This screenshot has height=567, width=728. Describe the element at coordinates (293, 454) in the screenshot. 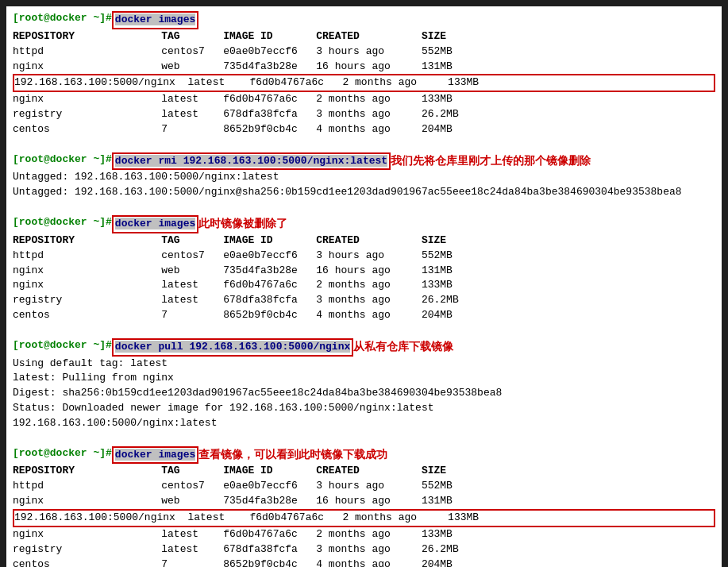

I see `comment: 查看镜像，可以看到此时镜像下载成功` at that location.